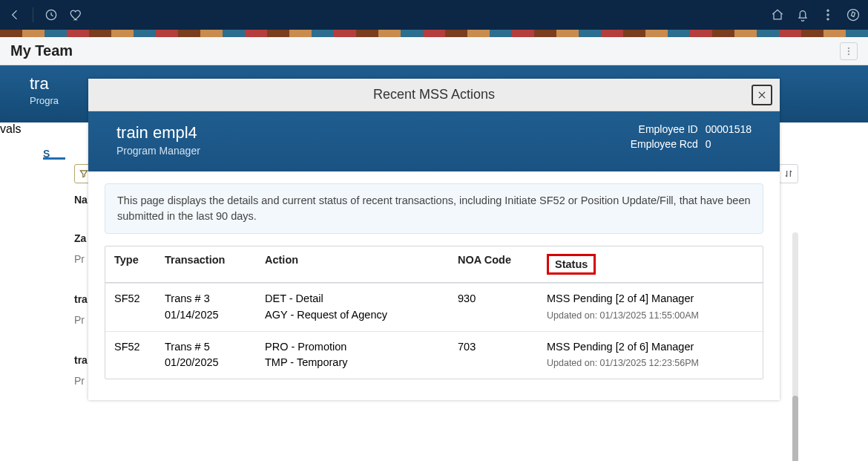 Image resolution: width=868 pixels, height=461 pixels. Describe the element at coordinates (215, 356) in the screenshot. I see `cell-transaction: Trans # 5 01/20/2025` at that location.